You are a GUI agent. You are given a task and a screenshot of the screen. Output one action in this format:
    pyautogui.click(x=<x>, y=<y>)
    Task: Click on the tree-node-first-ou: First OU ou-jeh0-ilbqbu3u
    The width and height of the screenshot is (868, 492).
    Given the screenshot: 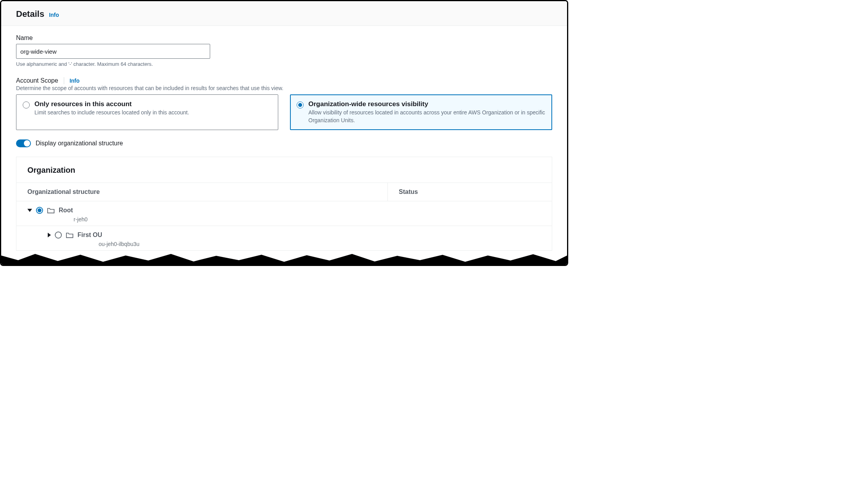 What is the action you would take?
    pyautogui.click(x=284, y=238)
    